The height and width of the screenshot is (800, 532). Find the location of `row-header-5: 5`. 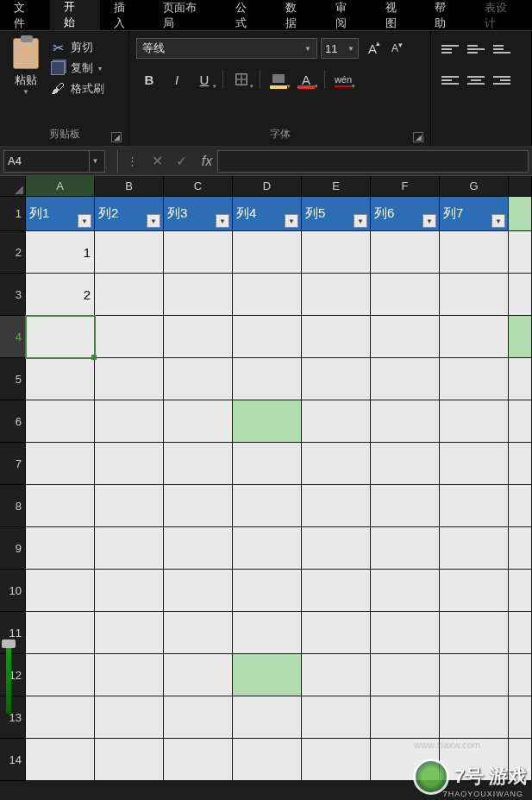

row-header-5: 5 is located at coordinates (13, 380).